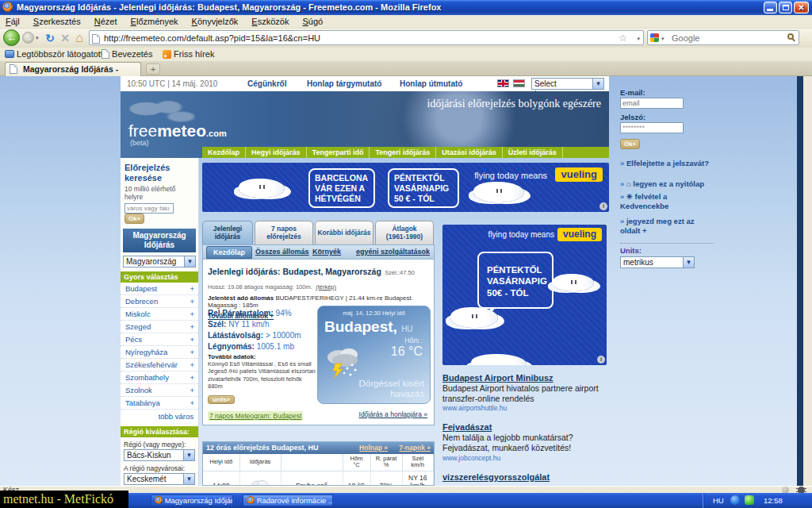 Image resolution: width=812 pixels, height=508 pixels. I want to click on forward-button: →, so click(29, 38).